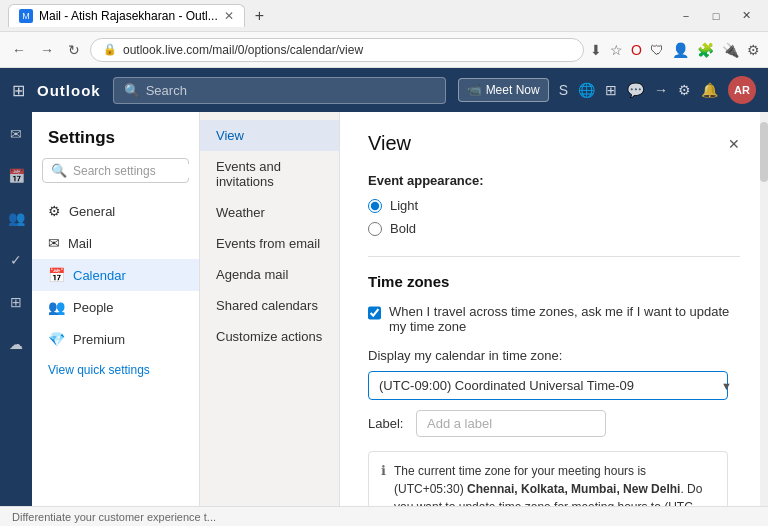 The height and width of the screenshot is (526, 768). Describe the element at coordinates (116, 141) in the screenshot. I see `settings-title: Settings` at that location.